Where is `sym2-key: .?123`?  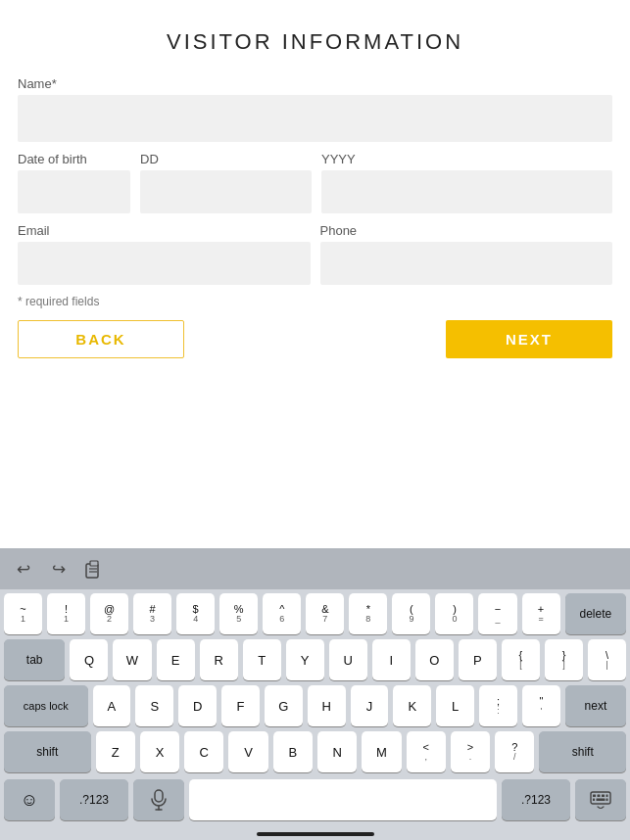
sym2-key: .?123 is located at coordinates (536, 800).